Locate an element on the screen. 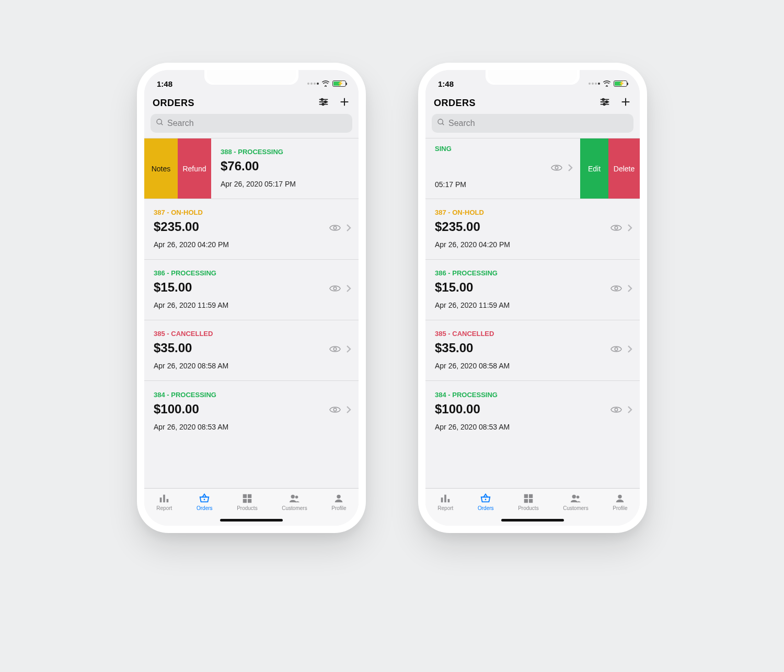 The image size is (784, 672). order-status-fragment: SING is located at coordinates (443, 148).